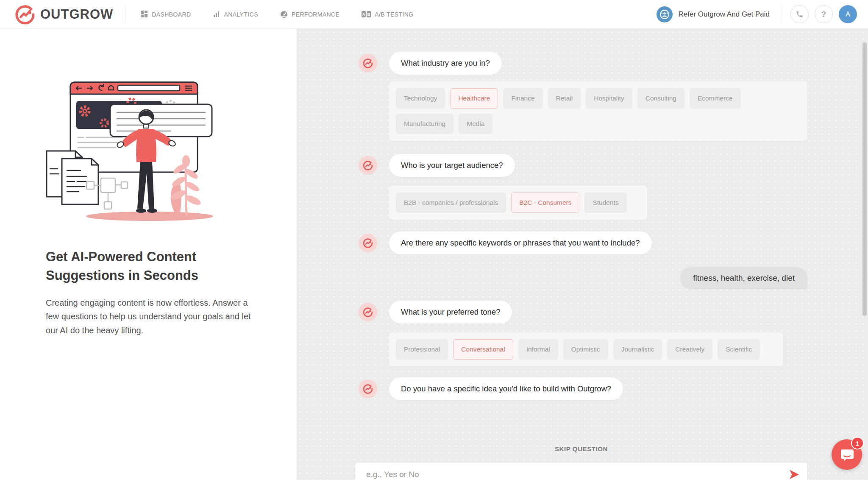 The width and height of the screenshot is (868, 480). What do you see at coordinates (284, 14) in the screenshot?
I see `performance-icon` at bounding box center [284, 14].